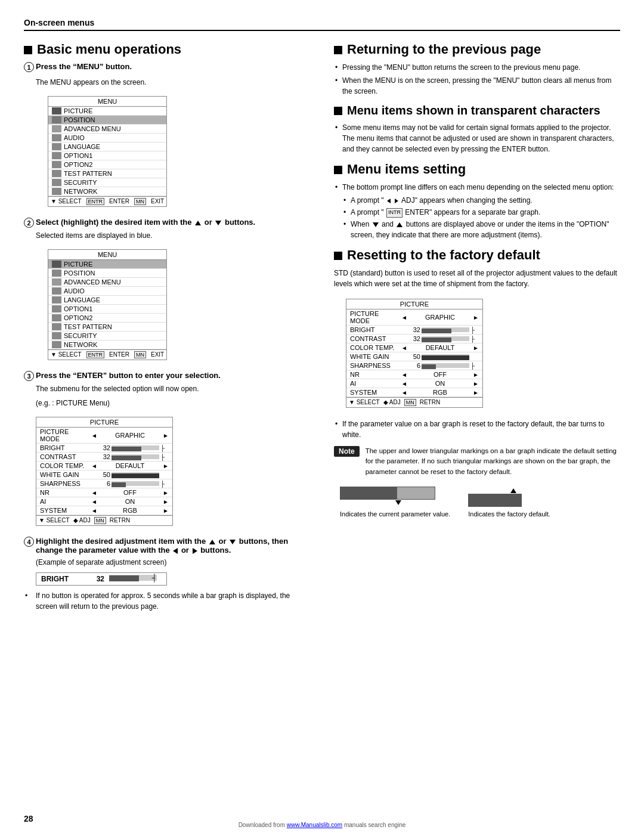 The width and height of the screenshot is (644, 833). Describe the element at coordinates (338, 170) in the screenshot. I see `section-square4-icon` at that location.